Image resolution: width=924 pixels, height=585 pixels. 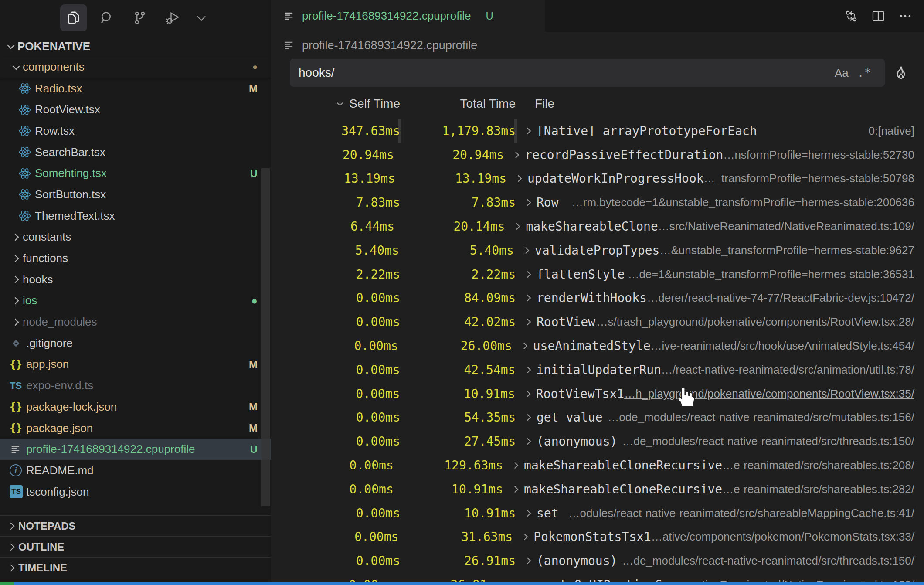 I want to click on file-link: 0:[native], so click(x=896, y=131).